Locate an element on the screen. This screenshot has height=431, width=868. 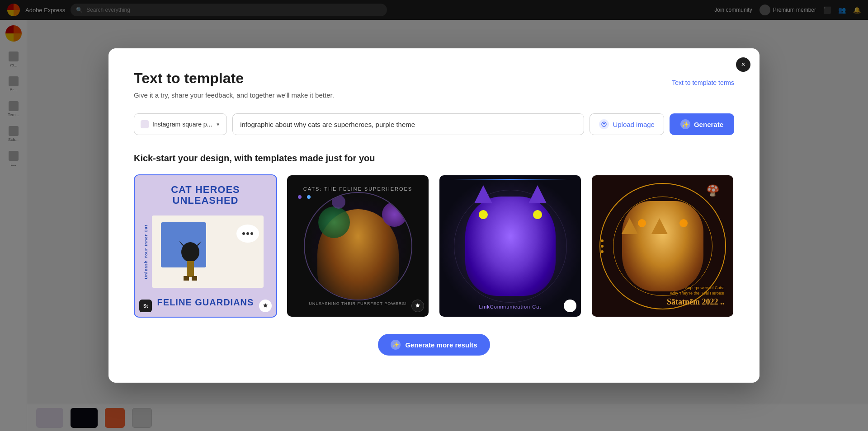
card1-center-image is located at coordinates (208, 252).